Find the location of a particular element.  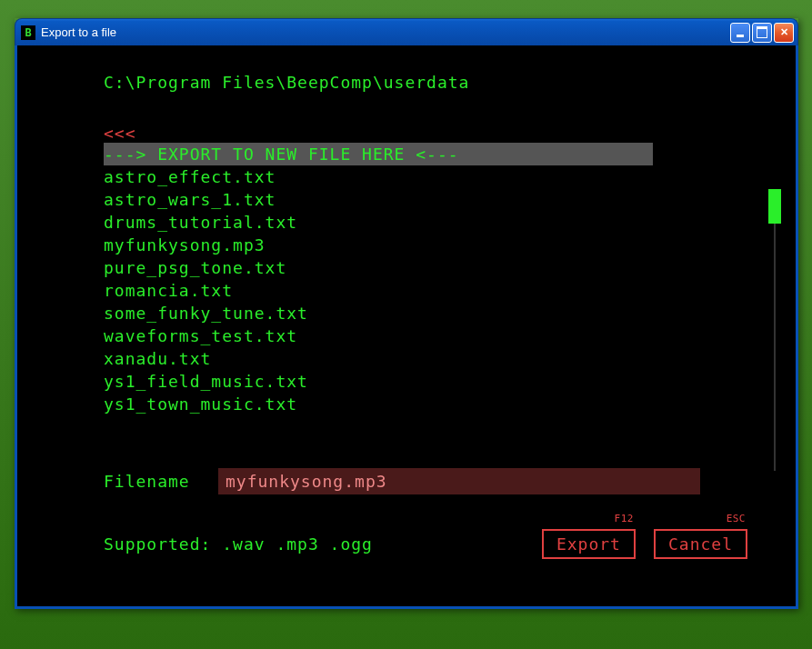

export-shortcut: F12 is located at coordinates (624, 518).